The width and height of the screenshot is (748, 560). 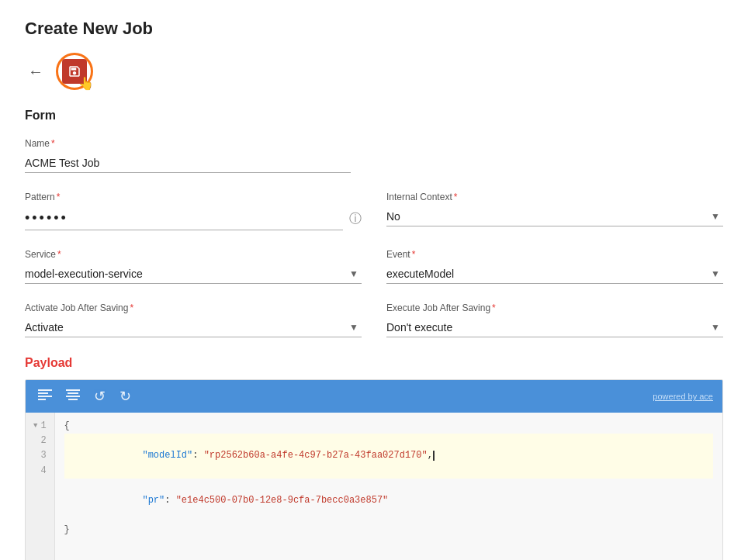 What do you see at coordinates (193, 274) in the screenshot?
I see `service-select: model-execution-service other-service` at bounding box center [193, 274].